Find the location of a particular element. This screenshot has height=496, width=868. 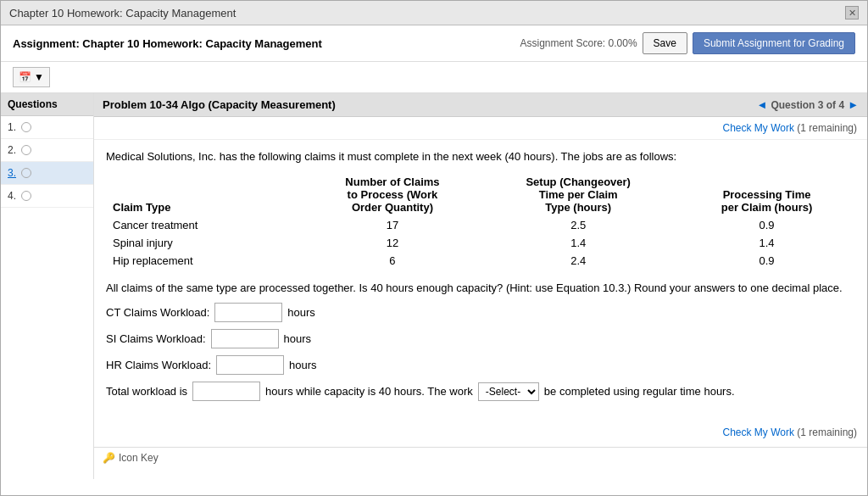

calendar-icon: 📅 is located at coordinates (25, 77).